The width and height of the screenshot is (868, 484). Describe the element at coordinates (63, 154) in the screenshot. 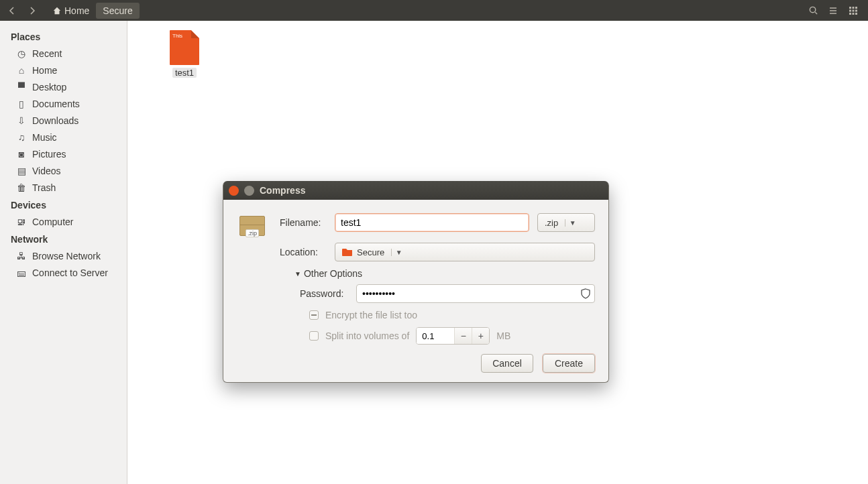

I see `sidebar-item-pictures: ◙Pictures` at that location.